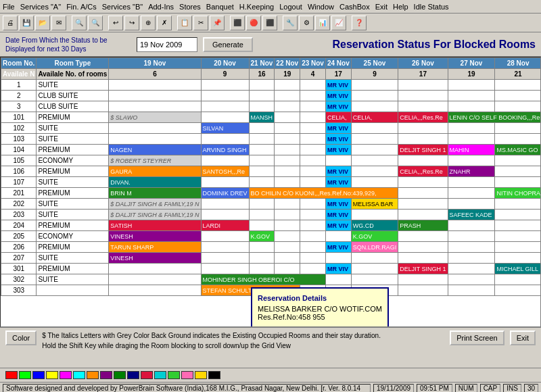 The height and width of the screenshot is (392, 541). What do you see at coordinates (95, 23) in the screenshot?
I see `tb-btn-6: 🔍` at bounding box center [95, 23].